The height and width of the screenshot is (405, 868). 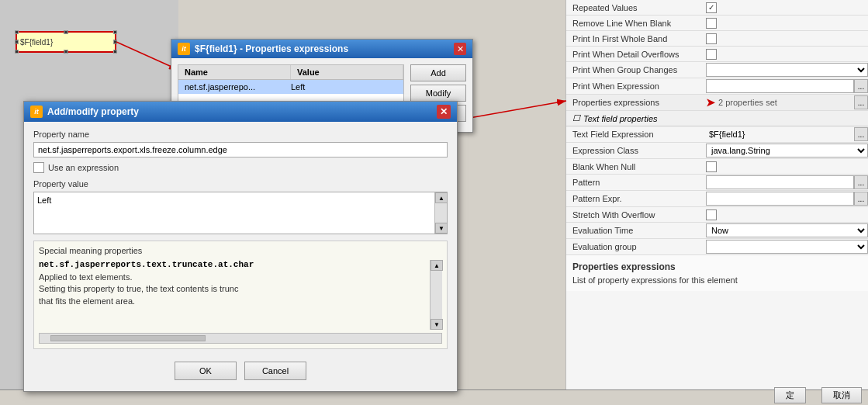 I want to click on property-name-input, so click(x=240, y=150).